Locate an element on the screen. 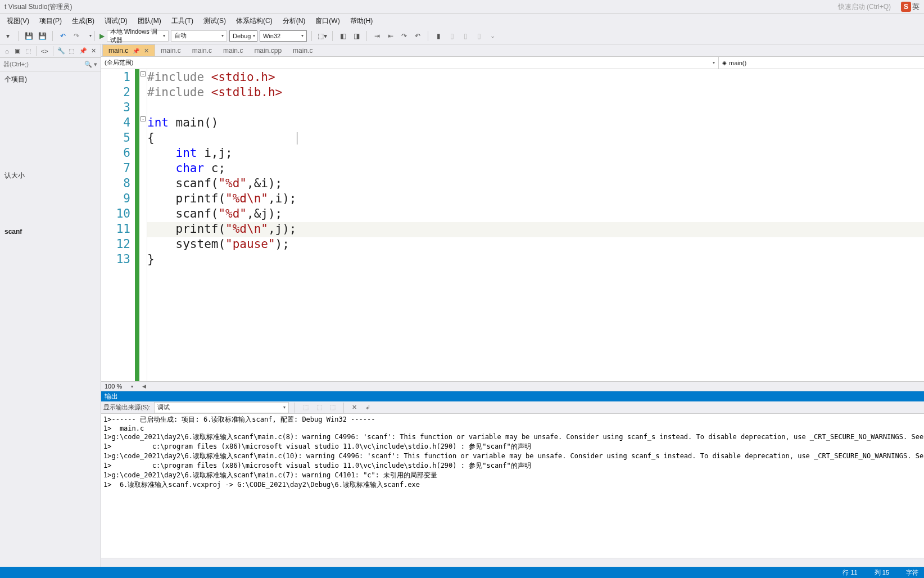 The height and width of the screenshot is (578, 924). menu-item: 团队(M) is located at coordinates (150, 21).